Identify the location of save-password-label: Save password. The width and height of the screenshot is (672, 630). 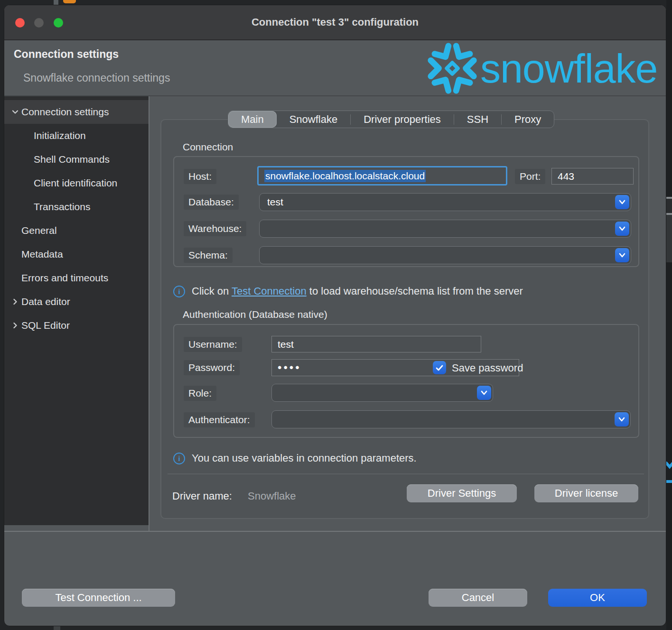
(487, 368).